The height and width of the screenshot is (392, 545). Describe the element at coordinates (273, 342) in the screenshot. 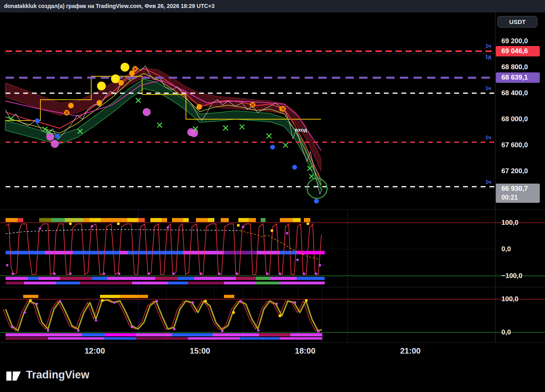

I see `time-axis-separator` at that location.